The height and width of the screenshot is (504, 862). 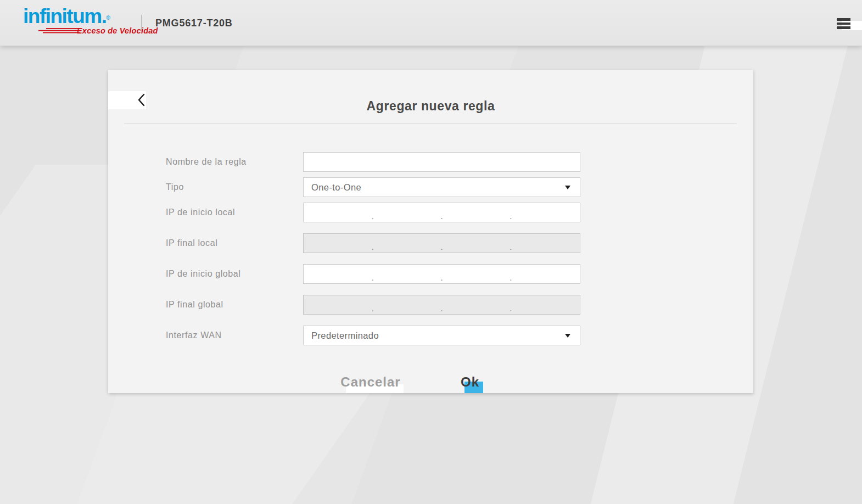 I want to click on form-row-global-end-ip: IP final global . . ., so click(x=430, y=305).